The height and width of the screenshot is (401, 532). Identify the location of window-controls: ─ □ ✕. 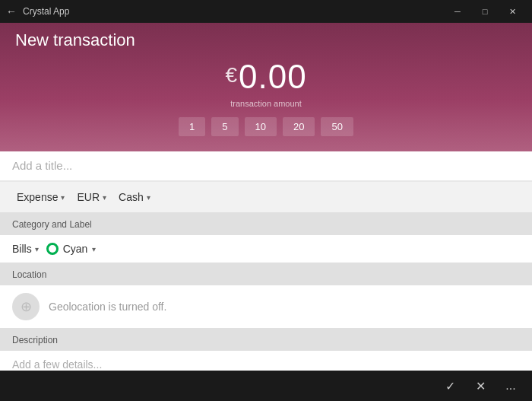
(485, 11).